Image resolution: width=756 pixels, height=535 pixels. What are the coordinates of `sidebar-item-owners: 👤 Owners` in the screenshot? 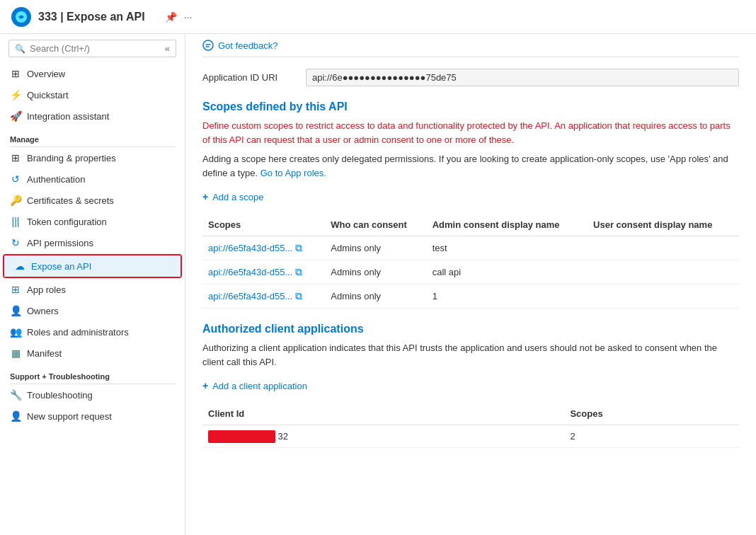 It's located at (92, 311).